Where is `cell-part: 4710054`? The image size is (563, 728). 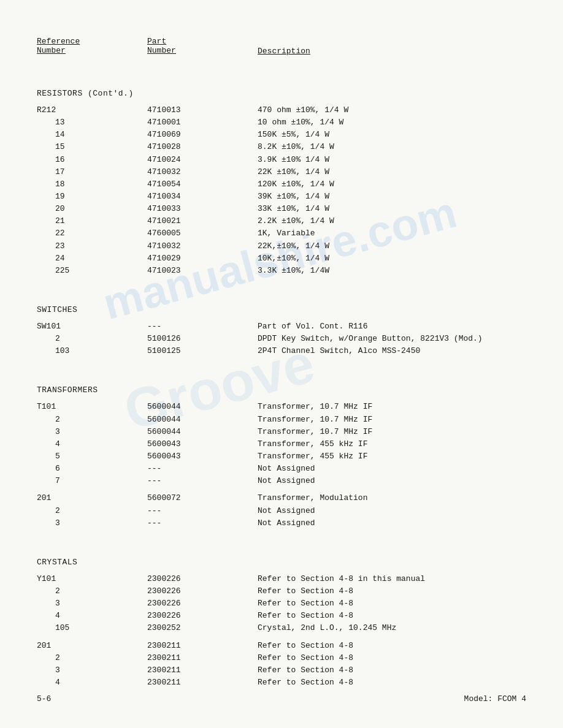 cell-part: 4710054 is located at coordinates (202, 184).